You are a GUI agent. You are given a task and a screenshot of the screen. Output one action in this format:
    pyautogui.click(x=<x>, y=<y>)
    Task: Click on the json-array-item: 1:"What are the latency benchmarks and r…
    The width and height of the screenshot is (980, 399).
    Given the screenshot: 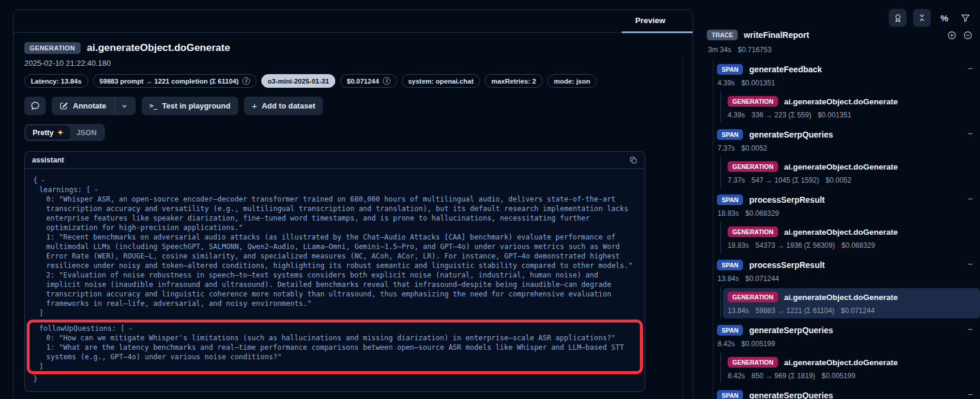 What is the action you would take?
    pyautogui.click(x=335, y=352)
    